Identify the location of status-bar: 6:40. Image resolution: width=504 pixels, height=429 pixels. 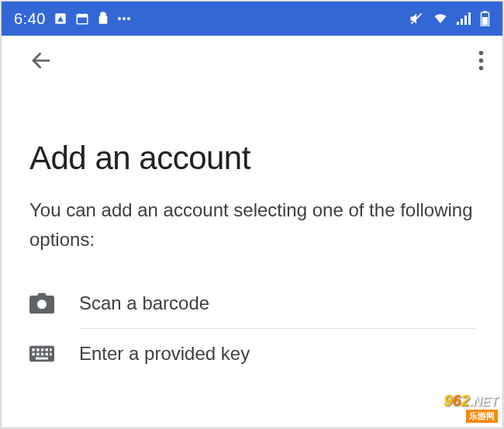
(252, 19).